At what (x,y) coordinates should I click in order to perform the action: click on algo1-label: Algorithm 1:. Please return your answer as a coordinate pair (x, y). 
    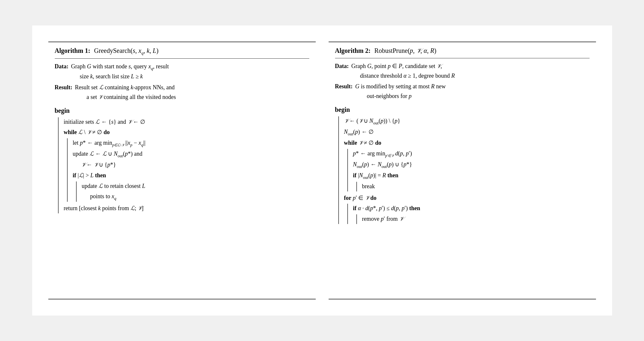
    Looking at the image, I should click on (73, 51).